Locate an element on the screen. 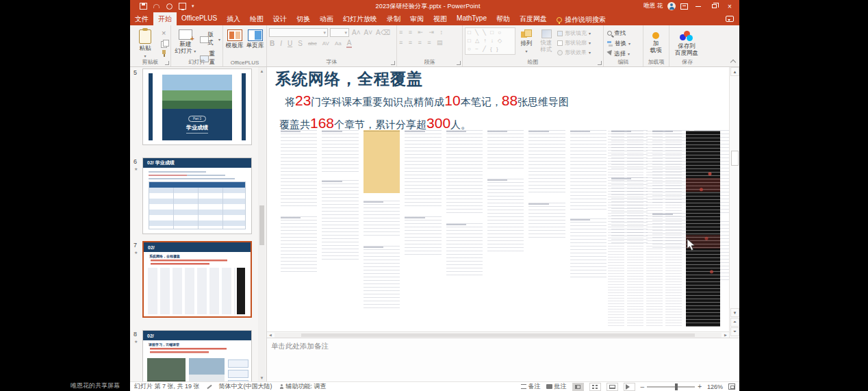 The image size is (868, 391). font-size-combo: ▾ is located at coordinates (340, 33).